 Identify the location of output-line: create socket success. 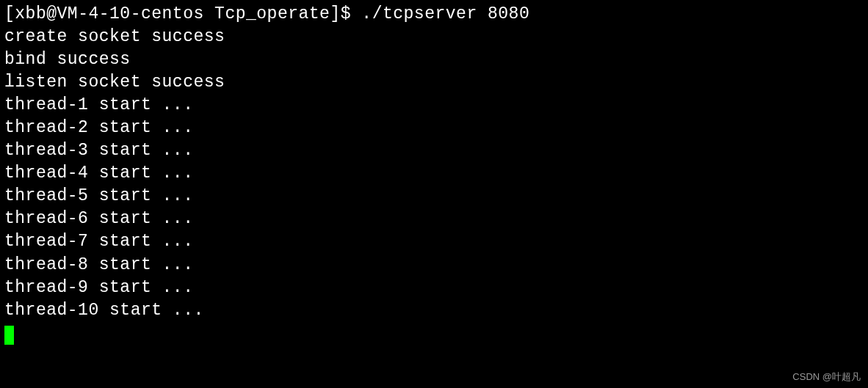
(434, 37).